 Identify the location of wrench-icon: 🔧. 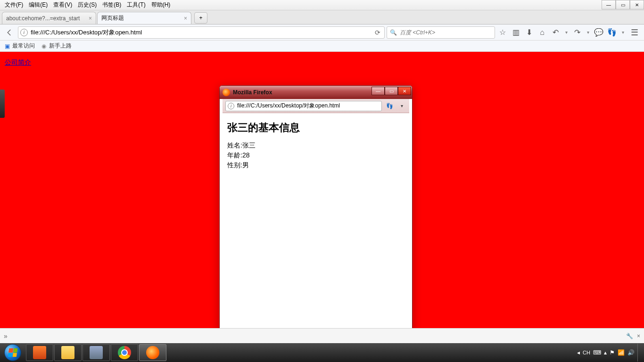
(630, 336).